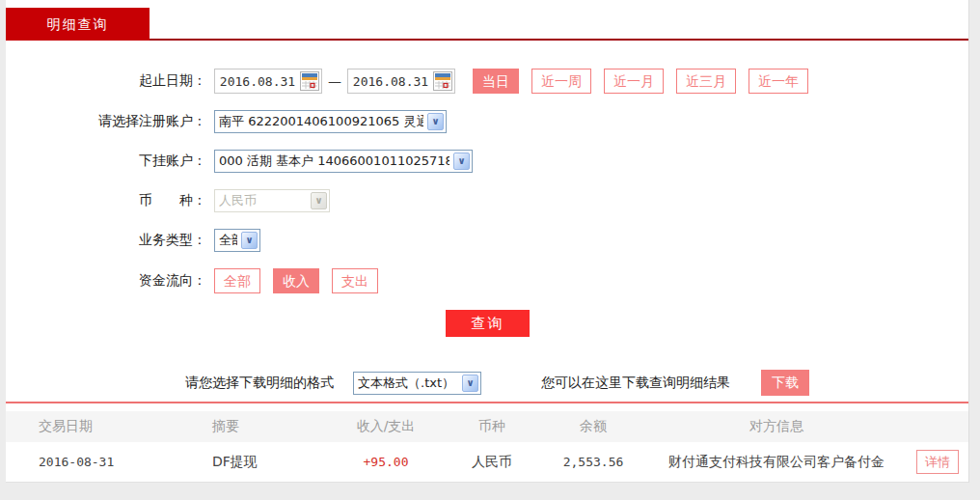  What do you see at coordinates (237, 281) in the screenshot?
I see `fund-flow-all-button: 全部` at bounding box center [237, 281].